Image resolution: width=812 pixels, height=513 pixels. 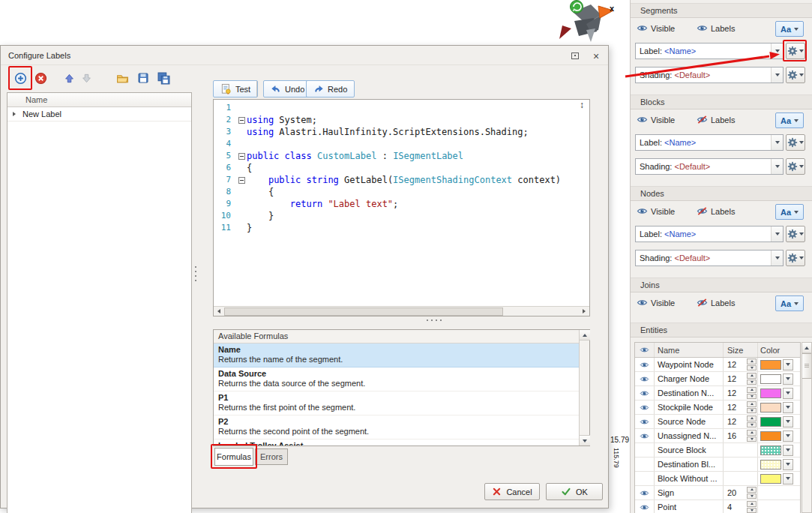 I want to click on view-orientation-gizmo: x, so click(x=586, y=22).